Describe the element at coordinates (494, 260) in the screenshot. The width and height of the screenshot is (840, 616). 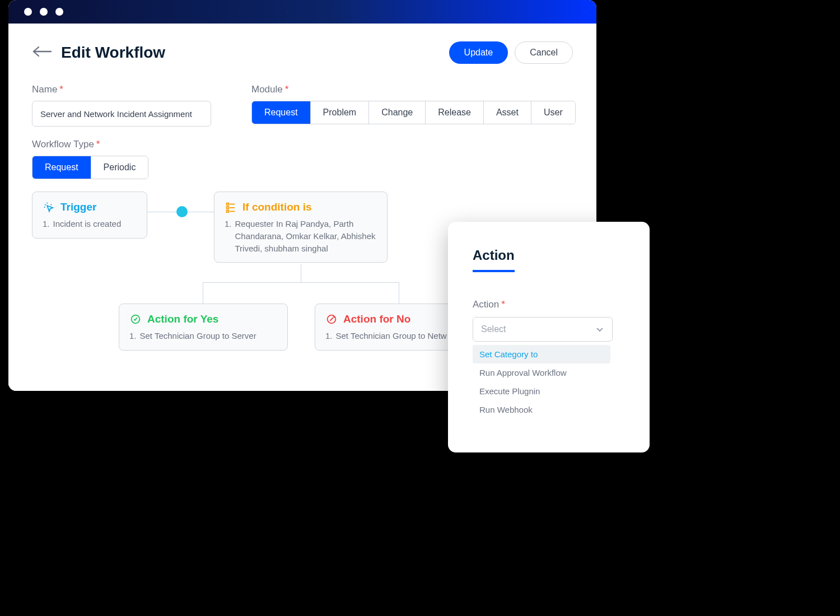
I see `action-panel-title: Action` at that location.